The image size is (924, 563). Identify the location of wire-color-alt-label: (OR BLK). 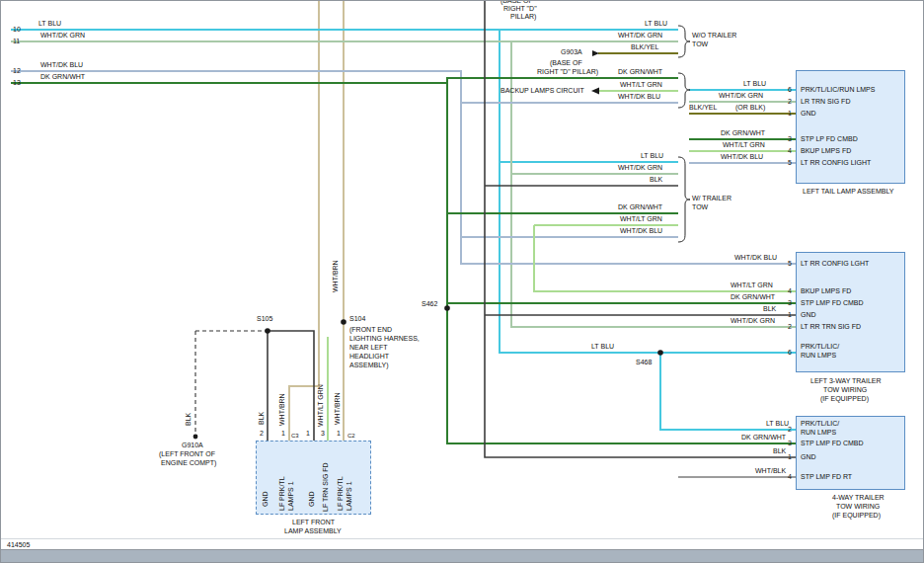
(750, 108).